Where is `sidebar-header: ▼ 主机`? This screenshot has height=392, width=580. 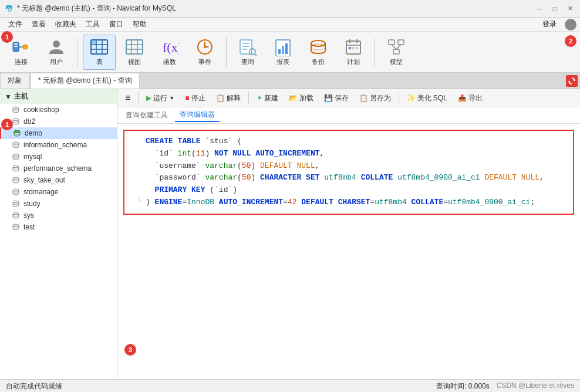 sidebar-header: ▼ 主机 is located at coordinates (59, 96).